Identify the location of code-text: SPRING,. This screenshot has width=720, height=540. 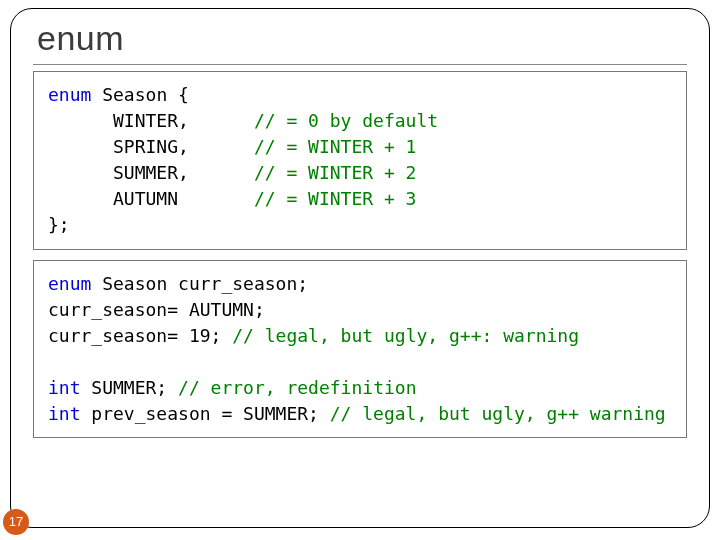
(151, 146).